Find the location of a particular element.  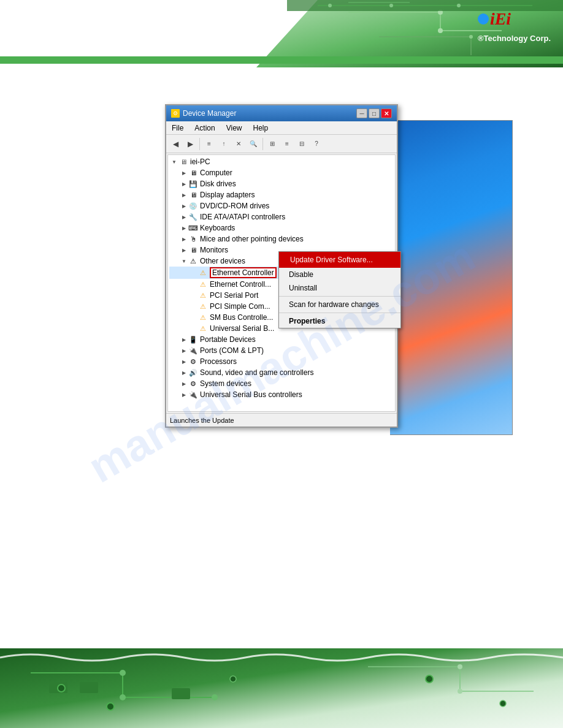

icon-ethernet1: ⚠ is located at coordinates (203, 273).